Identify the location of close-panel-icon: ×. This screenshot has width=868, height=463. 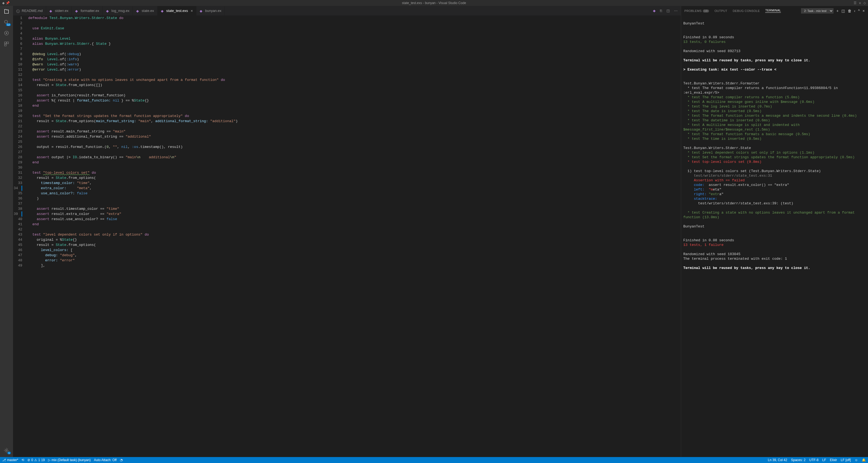
(864, 11).